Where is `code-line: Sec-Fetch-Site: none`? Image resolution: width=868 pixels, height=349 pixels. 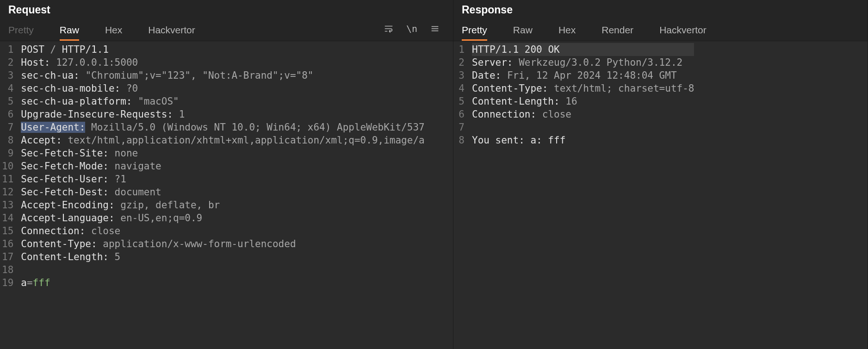
code-line: Sec-Fetch-Site: none is located at coordinates (223, 153).